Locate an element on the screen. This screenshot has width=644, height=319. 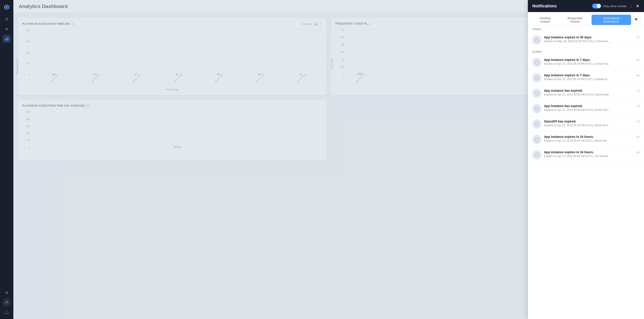
notif-subtitle-older-5: Expires on Apr 11, 2023 09:55 AM (UTC) |… is located at coordinates (589, 141).